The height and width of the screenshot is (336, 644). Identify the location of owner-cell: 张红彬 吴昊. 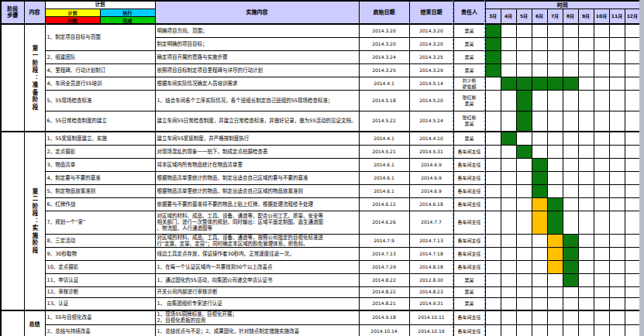
(470, 121).